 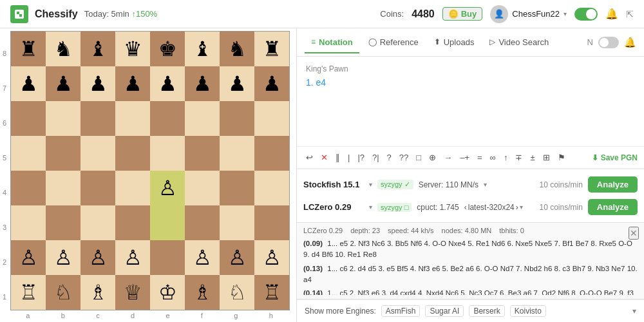 I want to click on square-f4, so click(x=202, y=188).